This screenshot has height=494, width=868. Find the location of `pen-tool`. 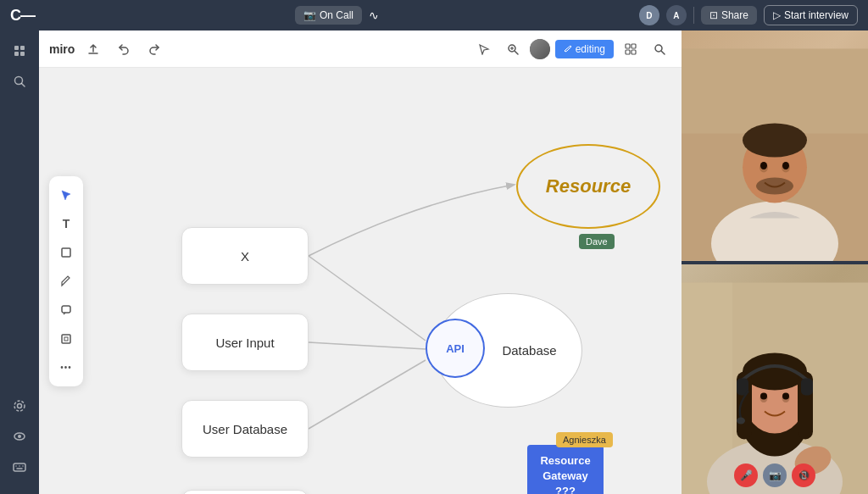

pen-tool is located at coordinates (66, 281).